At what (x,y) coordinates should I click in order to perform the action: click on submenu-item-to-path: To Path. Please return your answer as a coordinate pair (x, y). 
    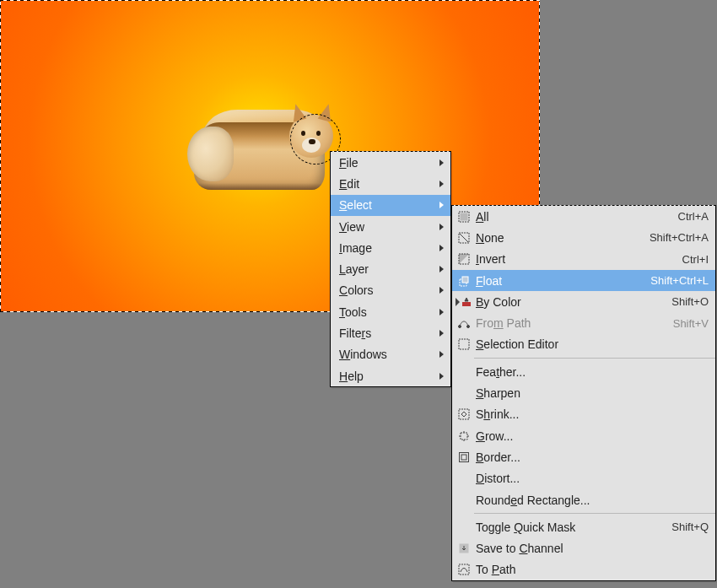
    Looking at the image, I should click on (584, 570).